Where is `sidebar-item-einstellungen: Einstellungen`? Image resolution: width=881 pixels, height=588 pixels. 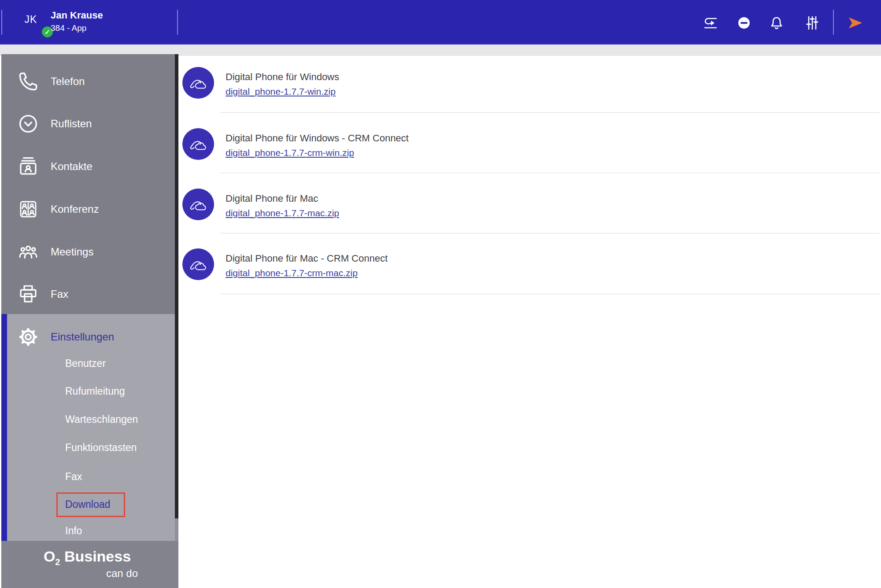 sidebar-item-einstellungen: Einstellungen is located at coordinates (87, 337).